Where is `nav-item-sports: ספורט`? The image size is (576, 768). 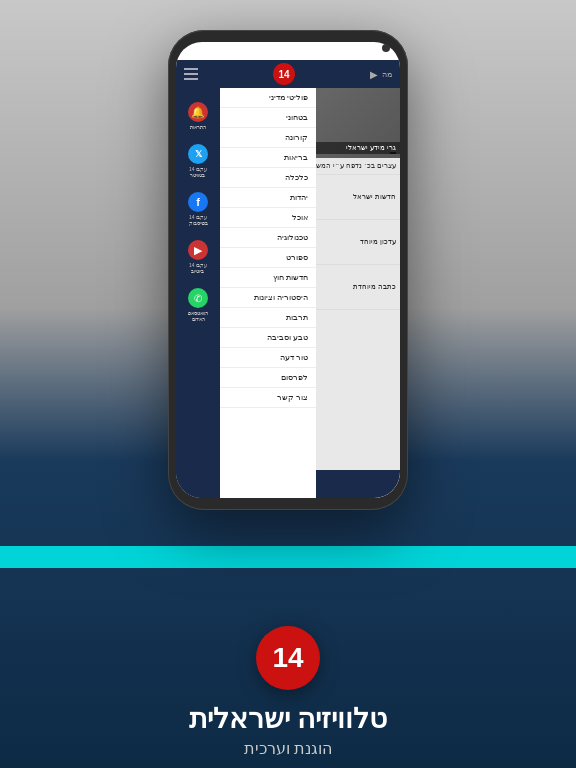
nav-item-sports: ספורט is located at coordinates (268, 258).